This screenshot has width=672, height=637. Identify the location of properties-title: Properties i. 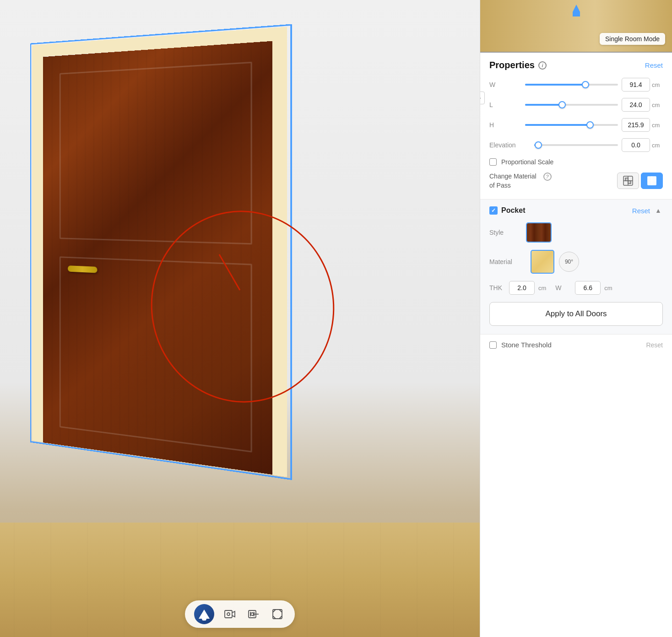
(518, 65).